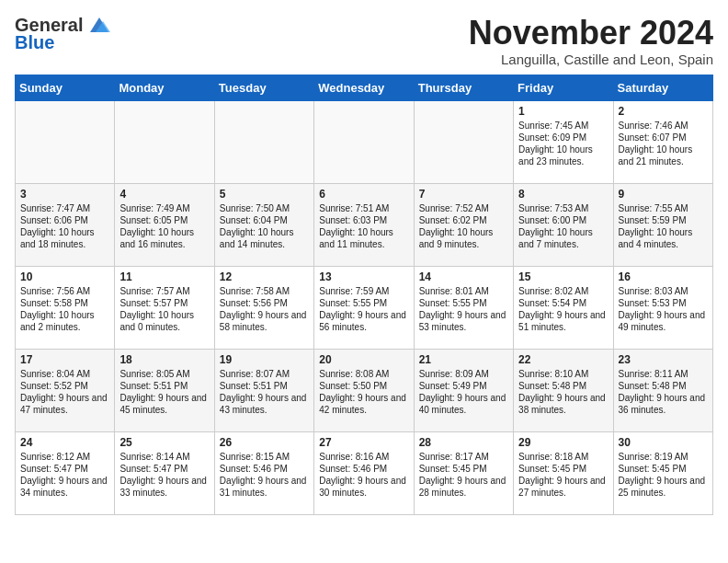  I want to click on calendar-week-row: 17Sunrise: 8:04 AMSunset: 5:52 PMDayligh…, so click(364, 390).